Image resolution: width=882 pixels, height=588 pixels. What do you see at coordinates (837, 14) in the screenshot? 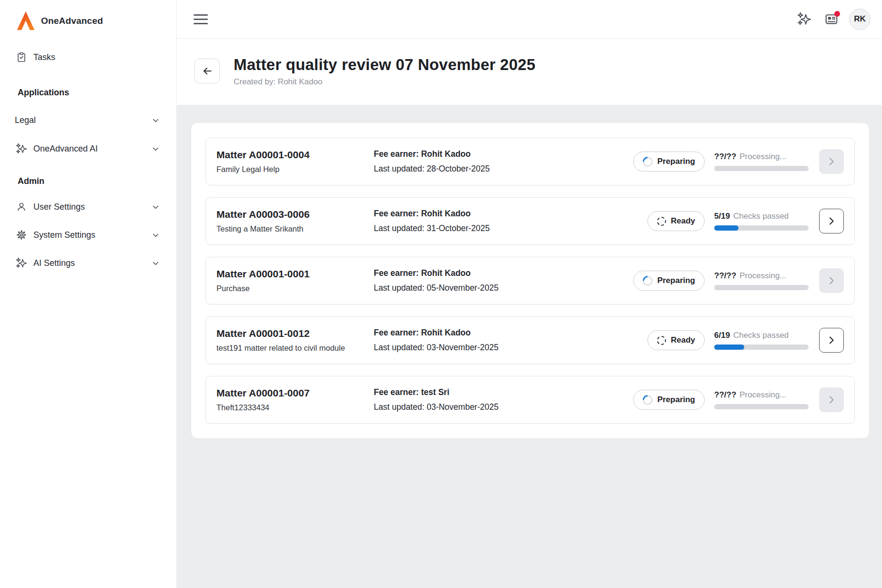
I see `notification-dot` at bounding box center [837, 14].